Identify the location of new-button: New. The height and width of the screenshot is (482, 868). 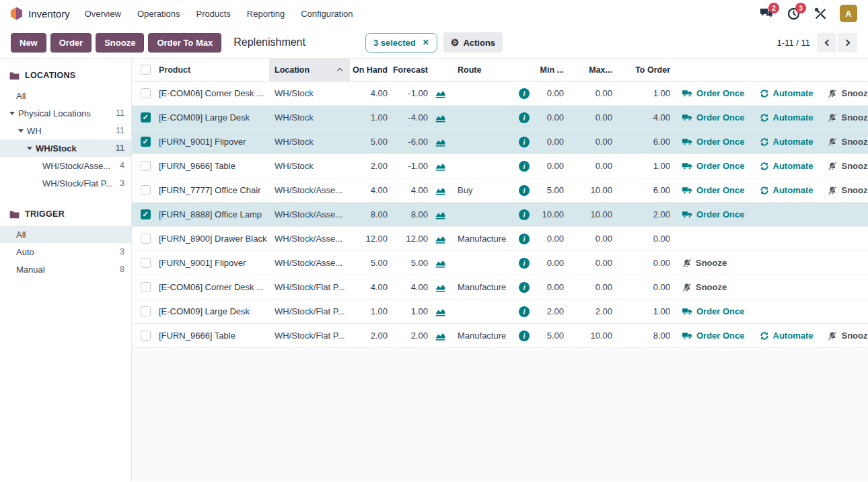
(28, 43).